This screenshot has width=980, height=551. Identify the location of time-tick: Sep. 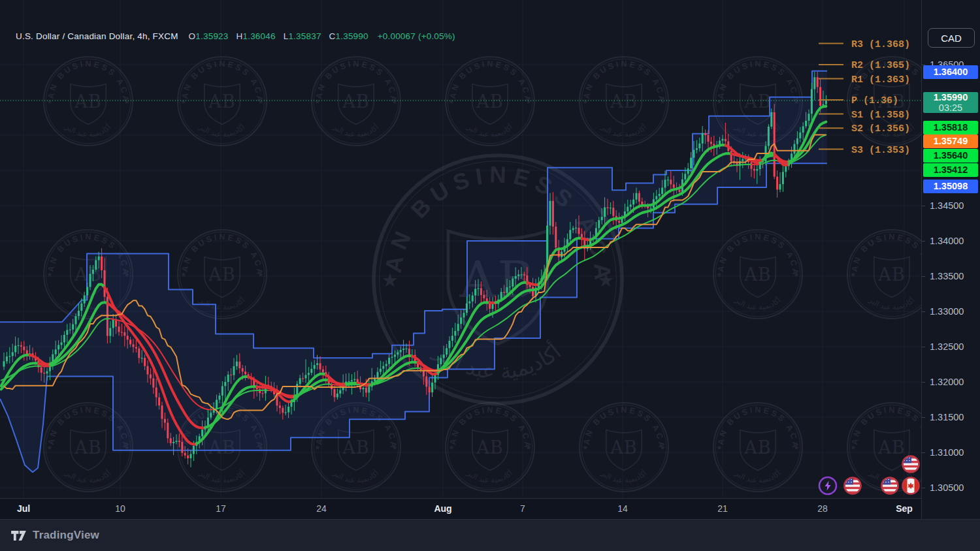
(904, 509).